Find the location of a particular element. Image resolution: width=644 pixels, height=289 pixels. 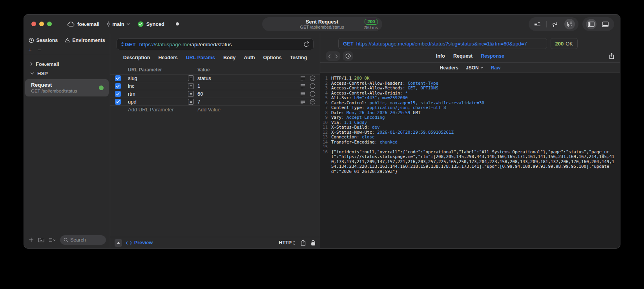

export-response-icon is located at coordinates (611, 56).